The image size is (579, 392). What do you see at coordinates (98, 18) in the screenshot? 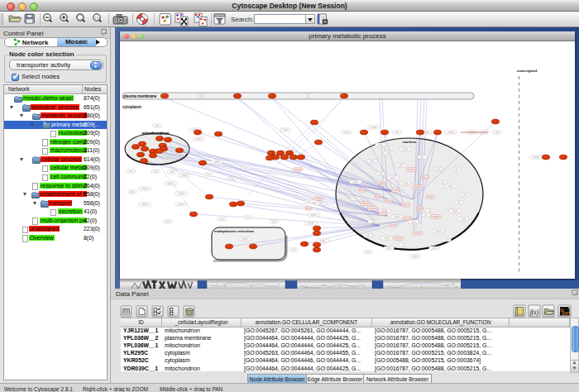
I see `svg-text: 1:1` at bounding box center [98, 18].